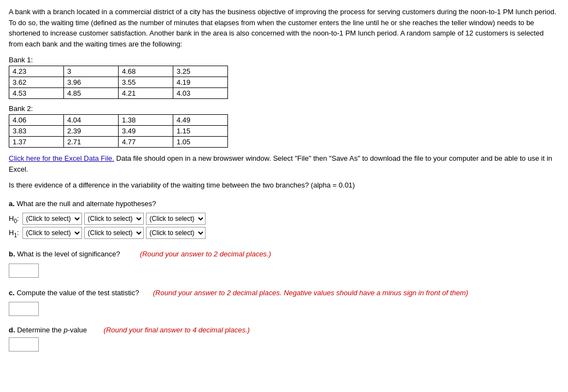  I want to click on part-c-round-note: (Round your answer to 2 decimal places. …, so click(311, 293).